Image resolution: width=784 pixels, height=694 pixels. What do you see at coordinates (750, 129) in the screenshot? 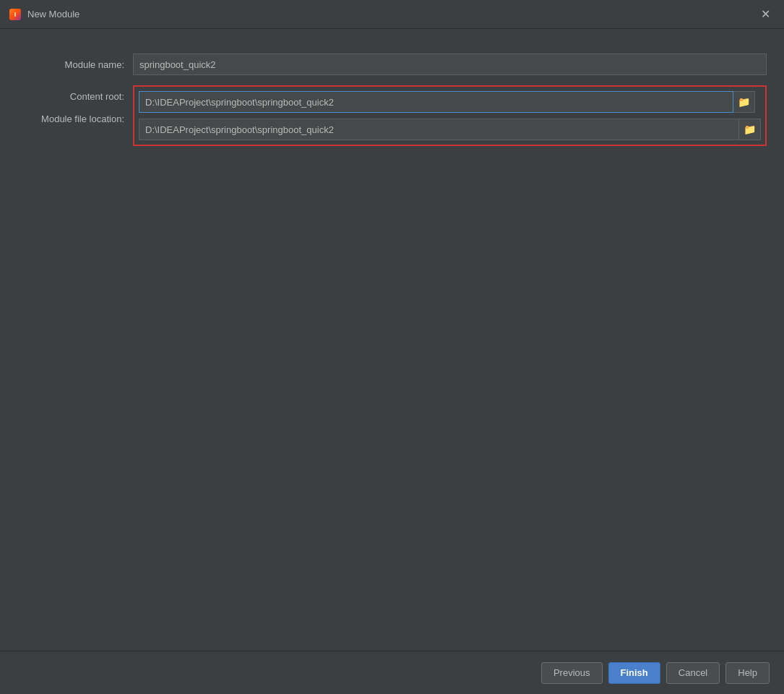
I see `module-file-browse-button: 📁` at bounding box center [750, 129].